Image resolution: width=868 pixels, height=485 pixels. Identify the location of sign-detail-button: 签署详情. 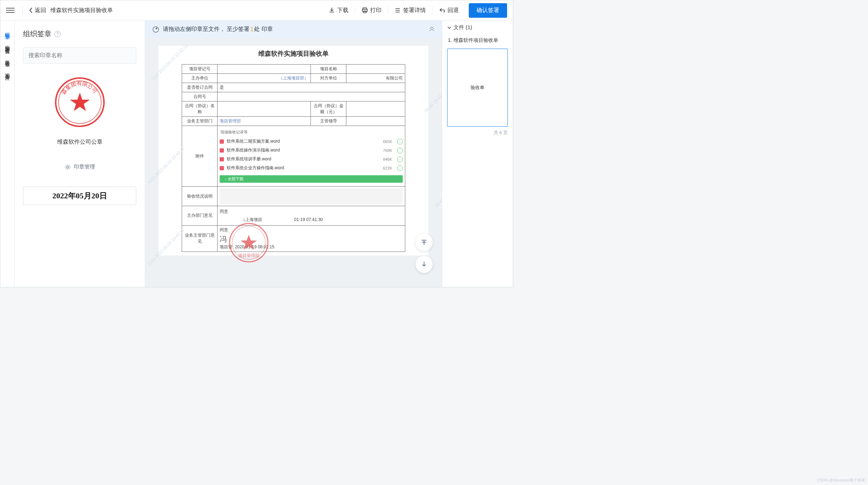
(410, 11).